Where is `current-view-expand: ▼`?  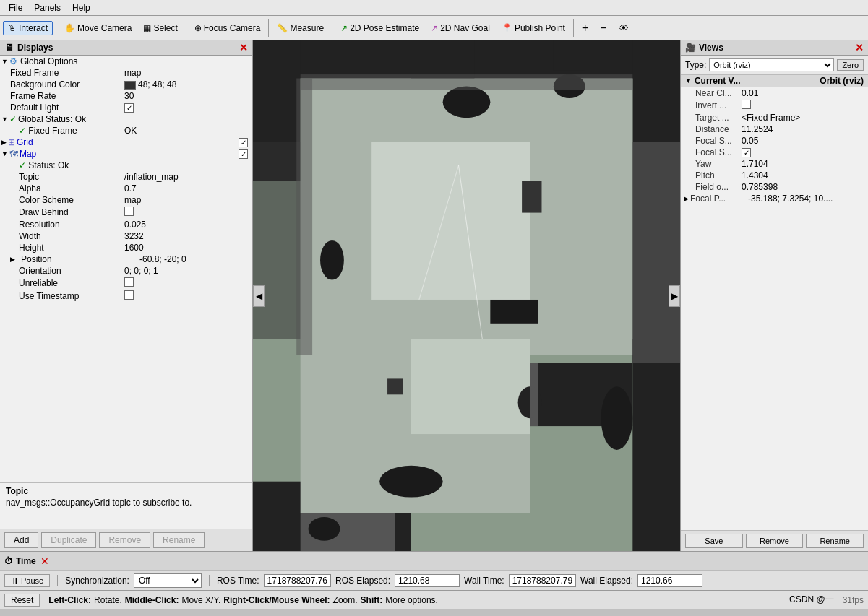
current-view-expand: ▼ is located at coordinates (688, 81).